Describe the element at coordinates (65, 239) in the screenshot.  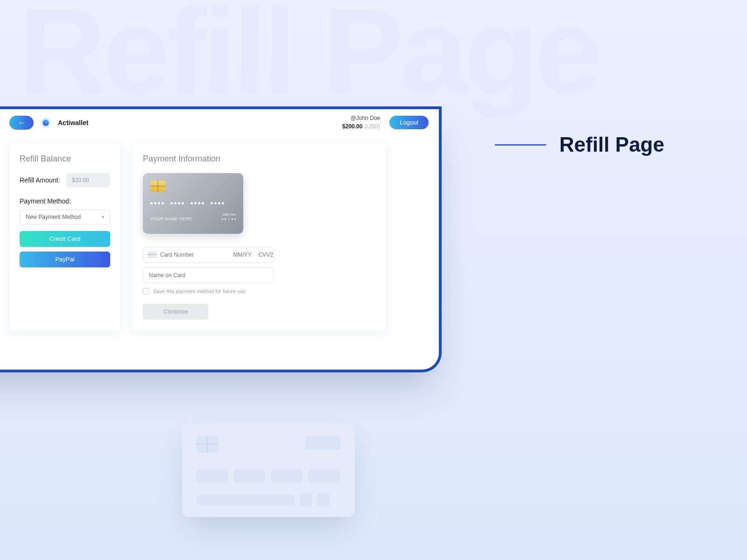
I see `credit-card-option-button: Credit Card` at that location.